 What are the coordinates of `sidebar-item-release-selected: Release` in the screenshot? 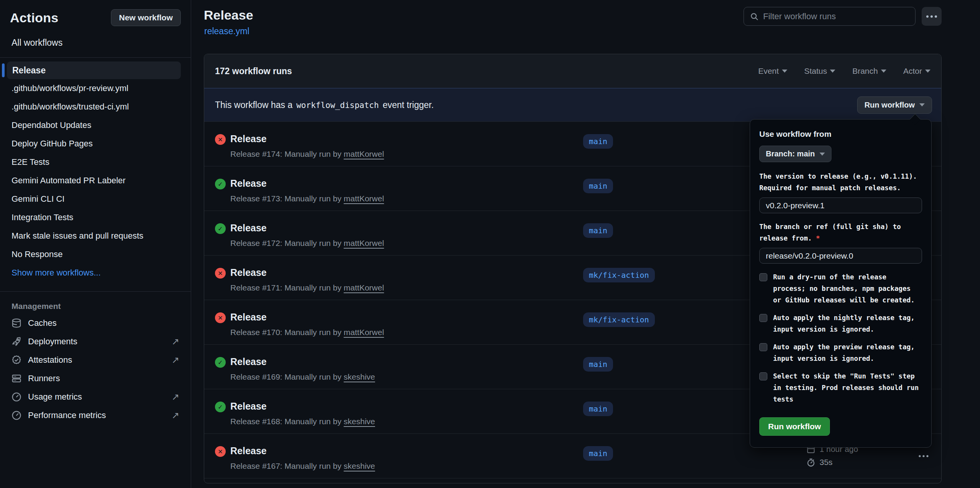 It's located at (94, 70).